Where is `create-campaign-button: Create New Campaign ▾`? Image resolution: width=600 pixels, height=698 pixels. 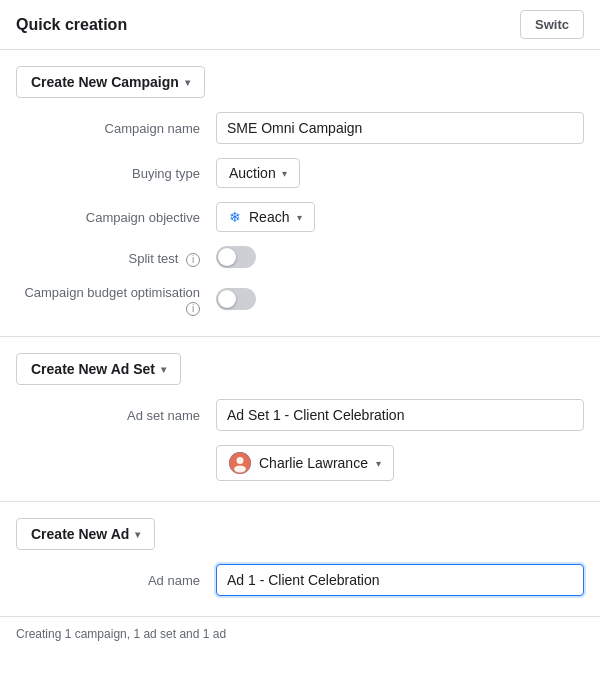 create-campaign-button: Create New Campaign ▾ is located at coordinates (110, 82).